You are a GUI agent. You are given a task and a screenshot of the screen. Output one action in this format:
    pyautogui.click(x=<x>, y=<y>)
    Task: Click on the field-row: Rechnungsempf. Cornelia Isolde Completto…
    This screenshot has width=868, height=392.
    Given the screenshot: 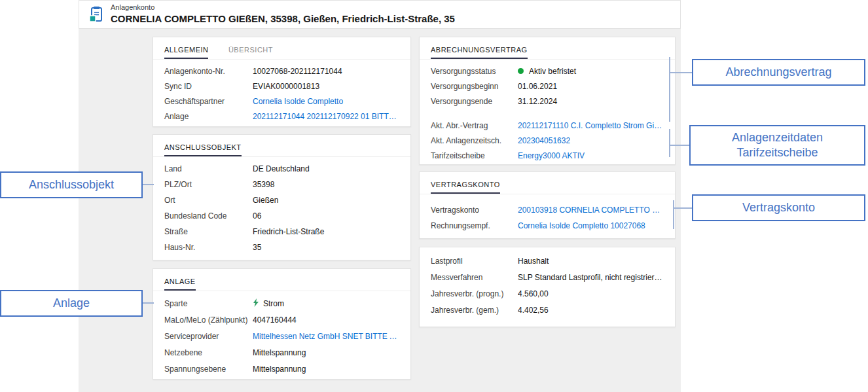 What is the action you would take?
    pyautogui.click(x=547, y=226)
    